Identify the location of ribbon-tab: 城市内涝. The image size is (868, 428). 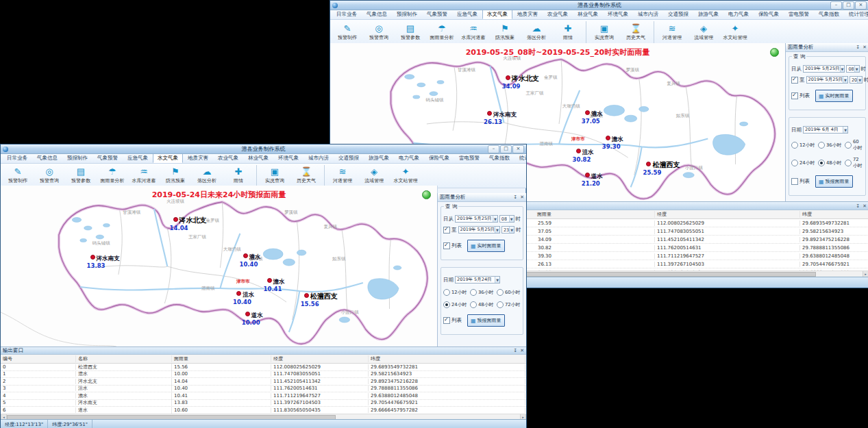
(648, 15).